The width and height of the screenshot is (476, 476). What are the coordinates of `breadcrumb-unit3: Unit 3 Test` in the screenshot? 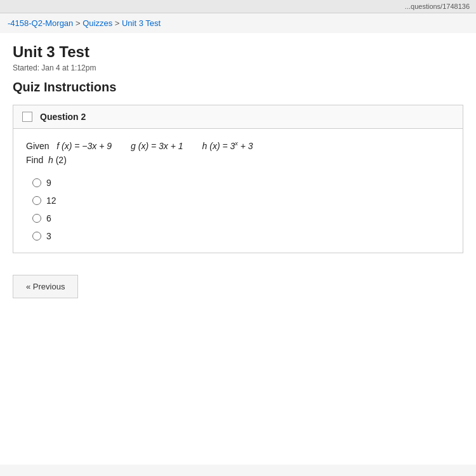 It's located at (141, 23).